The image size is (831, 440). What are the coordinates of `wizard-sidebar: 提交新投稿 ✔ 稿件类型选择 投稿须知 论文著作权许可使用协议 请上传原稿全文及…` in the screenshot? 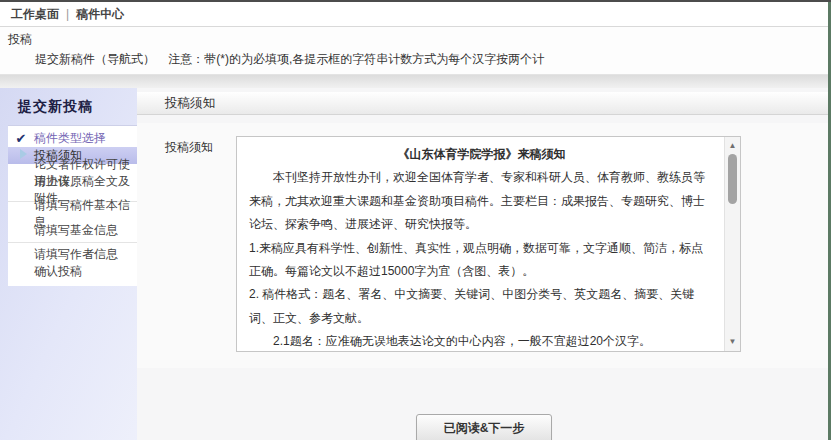 It's located at (68, 264).